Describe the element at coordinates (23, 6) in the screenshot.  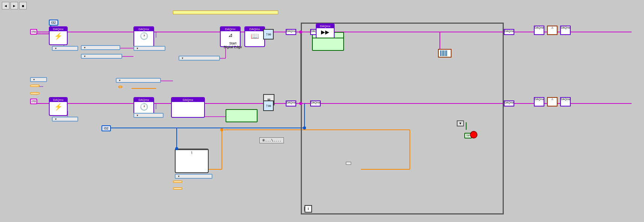
I see `toolbar-btn-stop: ■` at that location.